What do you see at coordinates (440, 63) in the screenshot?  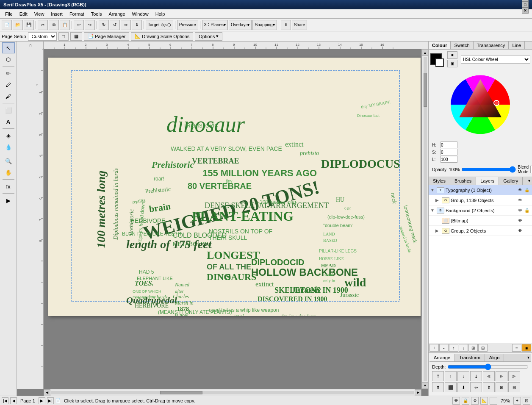 I see `background-color-swatch` at bounding box center [440, 63].